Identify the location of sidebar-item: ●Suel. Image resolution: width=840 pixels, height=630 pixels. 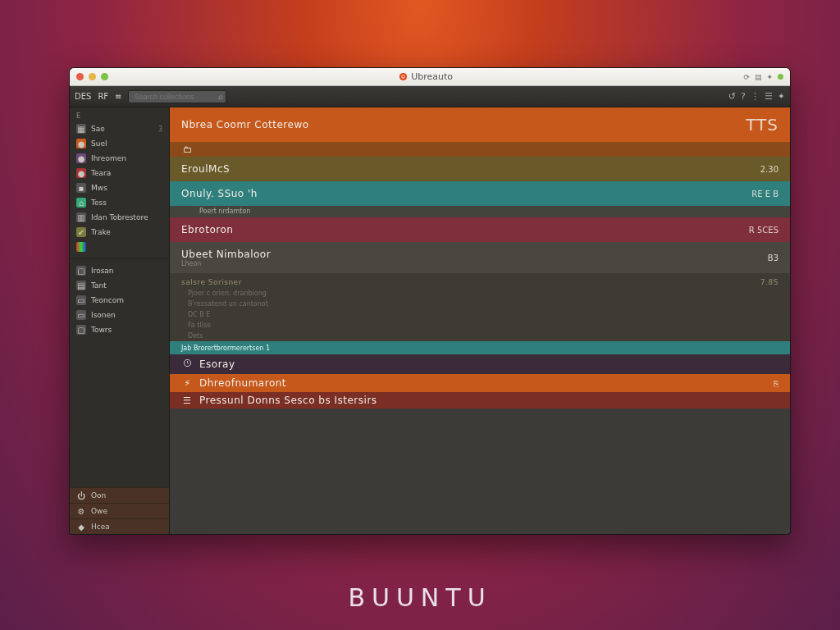
(120, 144).